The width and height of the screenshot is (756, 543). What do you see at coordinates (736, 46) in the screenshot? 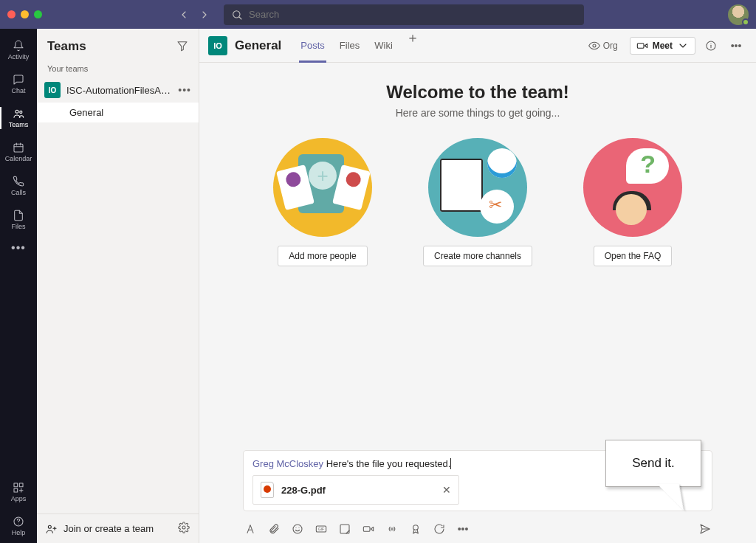
I see `more-options-button: •••` at bounding box center [736, 46].